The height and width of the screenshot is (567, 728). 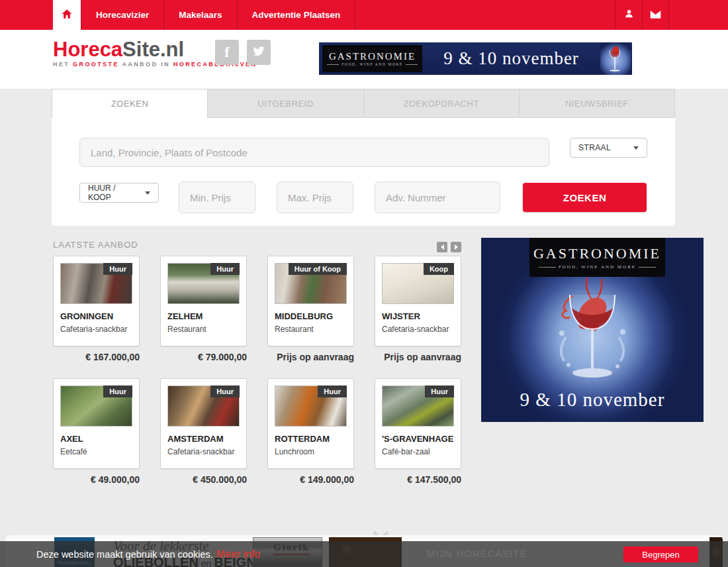 I want to click on contact-mail-button, so click(x=655, y=15).